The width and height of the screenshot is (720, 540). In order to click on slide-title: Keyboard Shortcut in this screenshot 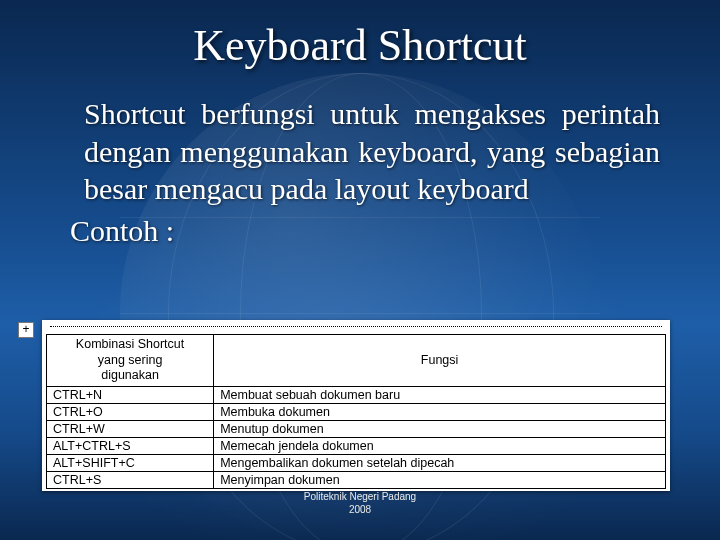, I will do `click(360, 46)`.